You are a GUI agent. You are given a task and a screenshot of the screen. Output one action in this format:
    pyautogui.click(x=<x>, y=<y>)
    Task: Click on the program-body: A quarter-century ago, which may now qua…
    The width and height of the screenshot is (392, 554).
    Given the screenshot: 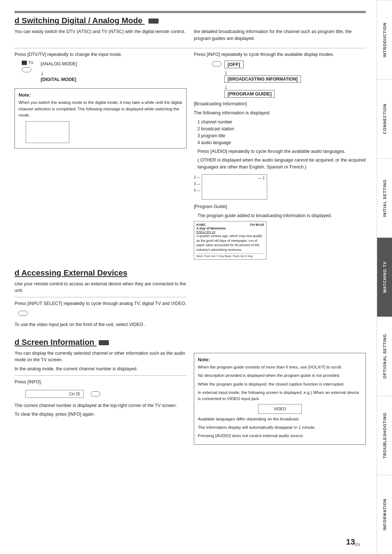 What is the action you would take?
    pyautogui.click(x=230, y=243)
    